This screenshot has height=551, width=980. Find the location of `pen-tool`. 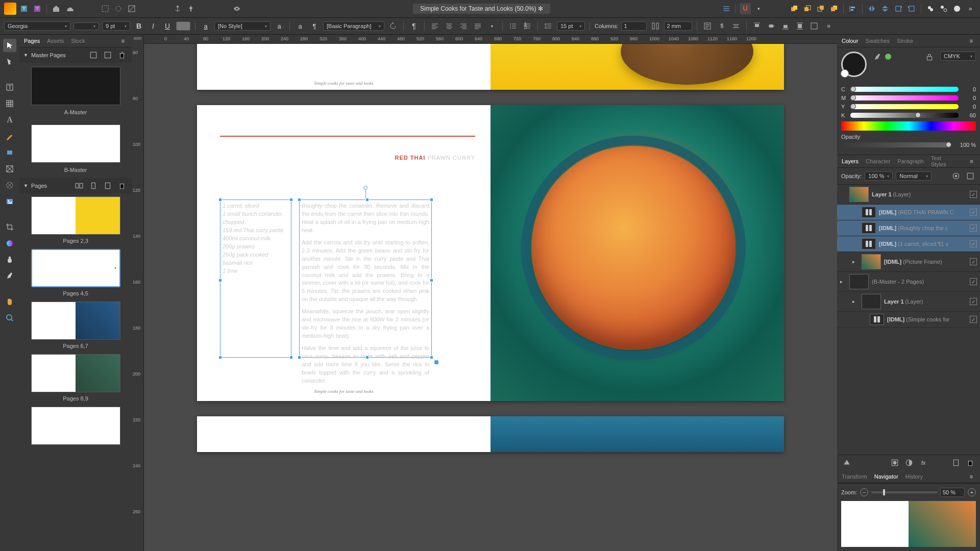

pen-tool is located at coordinates (10, 136).